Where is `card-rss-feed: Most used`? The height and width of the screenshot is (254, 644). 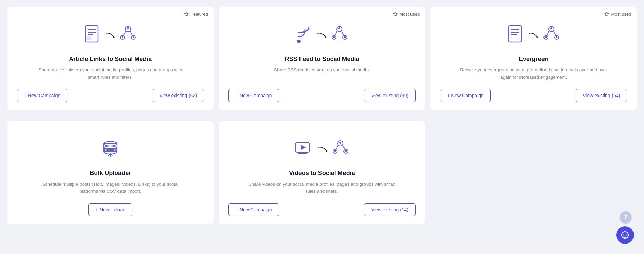
card-rss-feed: Most used is located at coordinates (322, 58).